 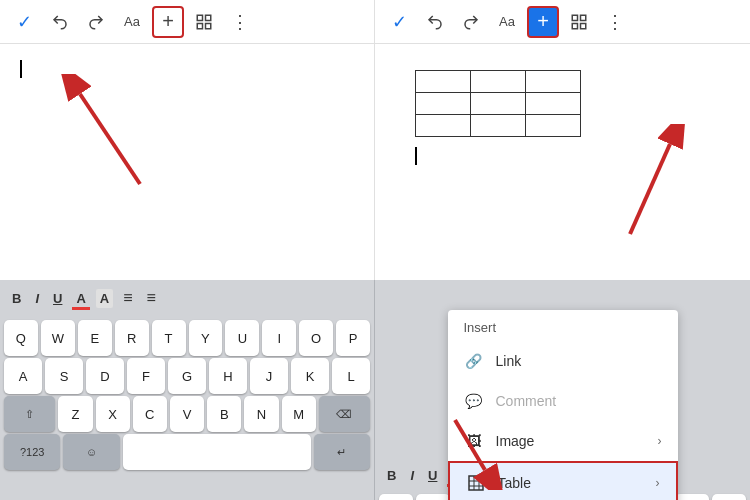 What do you see at coordinates (261, 414) in the screenshot?
I see `key-n: N` at bounding box center [261, 414].